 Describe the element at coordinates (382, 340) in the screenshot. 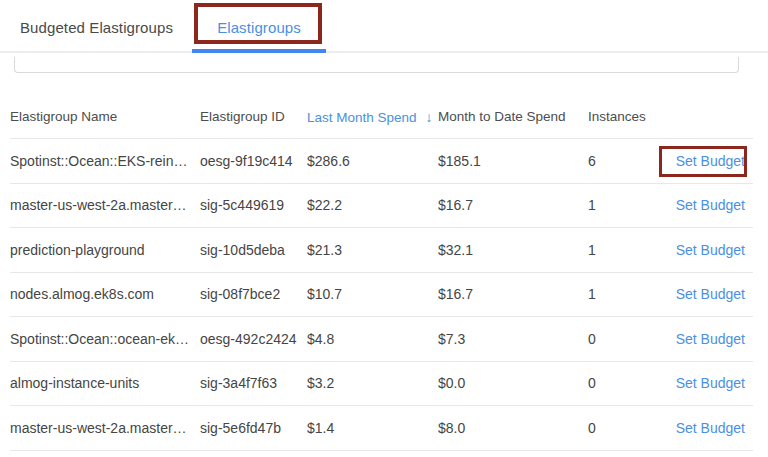

I see `table-row: Spotinst::Ocean::ocean-eks… oesg-492c242…` at that location.